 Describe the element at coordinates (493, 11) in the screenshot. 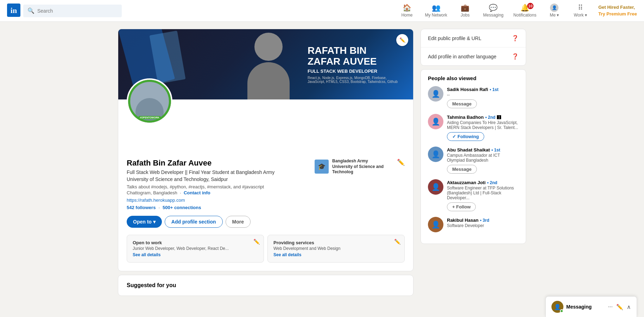

I see `nav-item-messaging: 💬 Messaging` at that location.